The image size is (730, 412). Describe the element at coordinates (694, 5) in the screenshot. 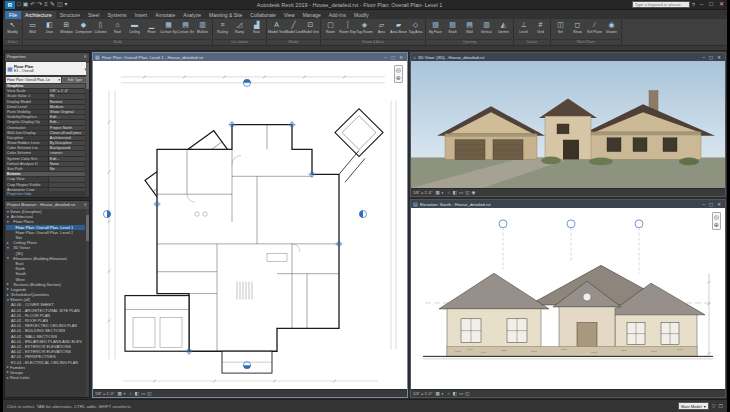

I see `help-icon: ?` at that location.